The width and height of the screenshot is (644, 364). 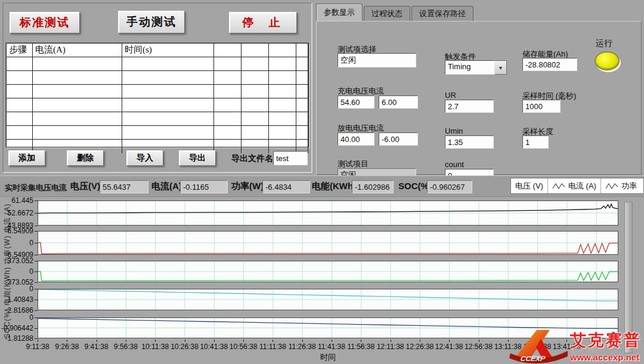 I want to click on charge-voltage-input, so click(x=356, y=102).